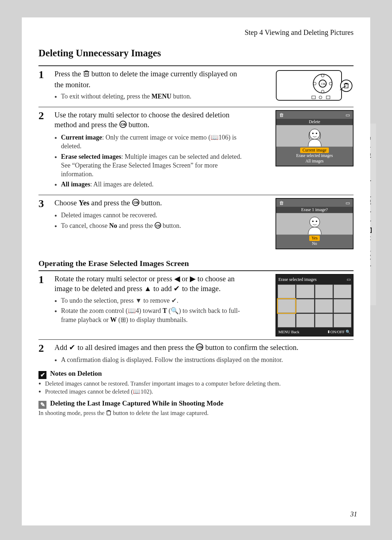 The width and height of the screenshot is (392, 540). Describe the element at coordinates (84, 203) in the screenshot. I see `s3yes: Yes` at that location.